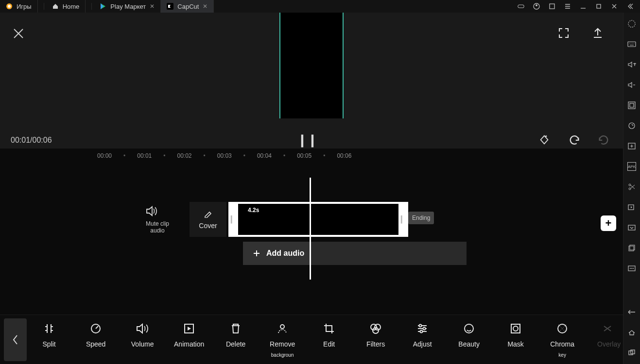  I want to click on apk-icon: APK, so click(632, 166).